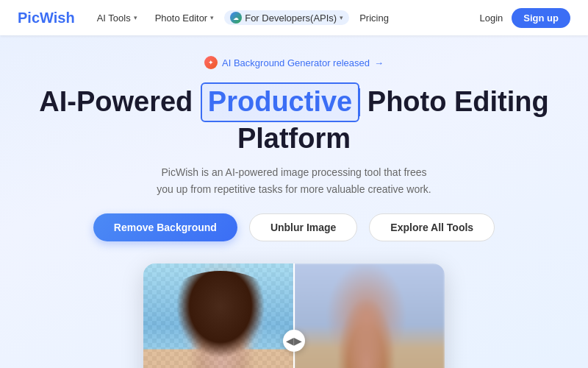  What do you see at coordinates (492, 18) in the screenshot?
I see `login-button: Login` at bounding box center [492, 18].